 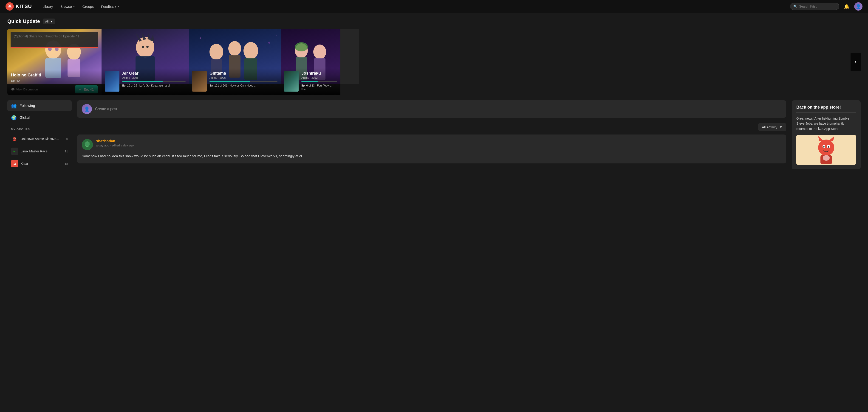 I want to click on notifications-button: 🔔, so click(x=847, y=6).